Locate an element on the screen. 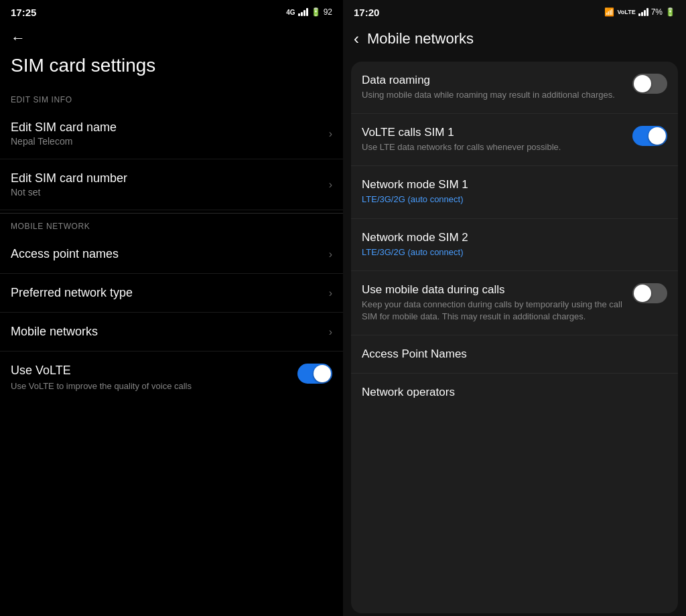 The image size is (686, 616). network-mode-sim2-item: Network mode SIM 2 LTE/3G/2G (auto conne… is located at coordinates (514, 245).